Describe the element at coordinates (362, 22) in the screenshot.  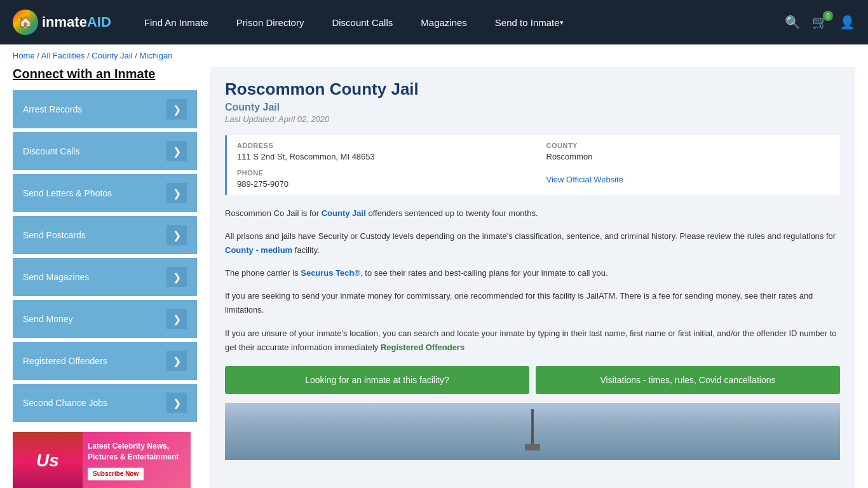
I see `nav-discount-calls: Discount Calls` at that location.